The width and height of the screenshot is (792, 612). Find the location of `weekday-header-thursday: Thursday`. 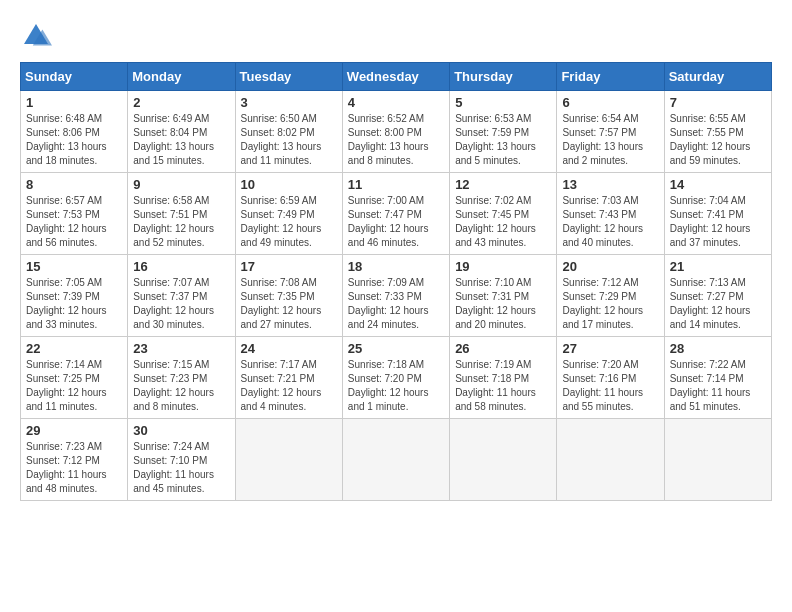

weekday-header-thursday: Thursday is located at coordinates (504, 77).